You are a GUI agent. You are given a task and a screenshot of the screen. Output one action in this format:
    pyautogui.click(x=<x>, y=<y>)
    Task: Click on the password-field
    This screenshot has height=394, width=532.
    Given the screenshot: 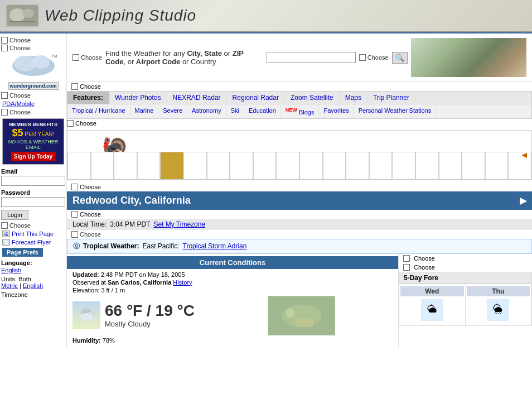 What is the action you would take?
    pyautogui.click(x=33, y=202)
    